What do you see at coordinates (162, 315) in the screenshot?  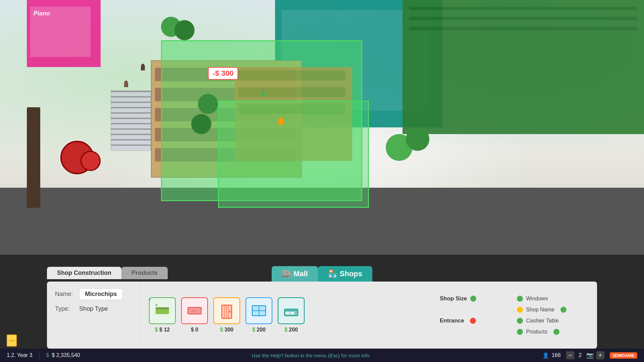 I see `item-add-wall: + $ $ 12` at bounding box center [162, 315].